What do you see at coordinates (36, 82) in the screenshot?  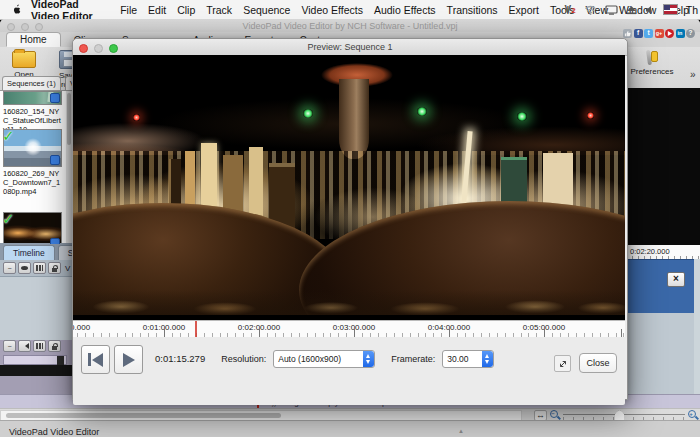 I see `bin-tab-bar: Sequences (1) Vi` at bounding box center [36, 82].